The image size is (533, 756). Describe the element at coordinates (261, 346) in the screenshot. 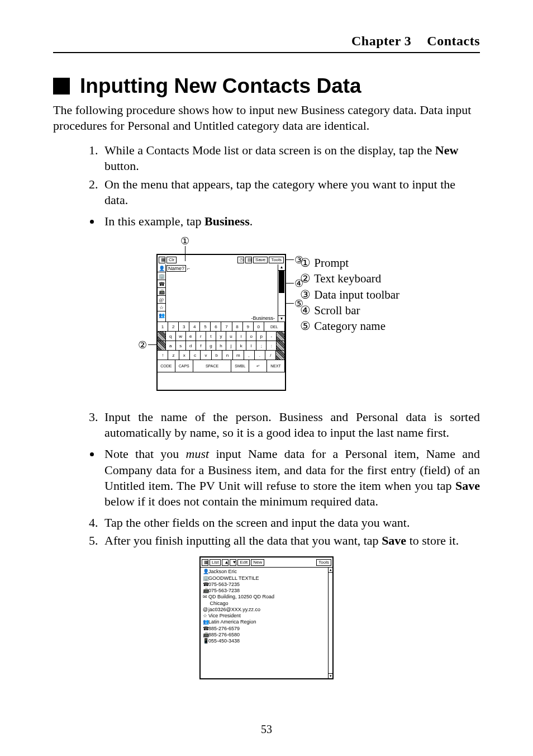

I see `key: ;` at that location.